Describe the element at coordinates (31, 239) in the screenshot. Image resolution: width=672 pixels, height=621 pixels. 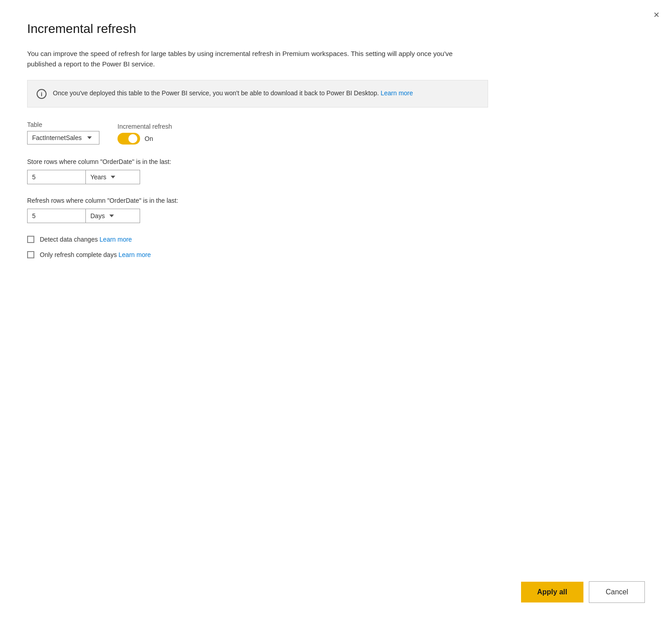
I see `detect-changes-checkbox` at that location.